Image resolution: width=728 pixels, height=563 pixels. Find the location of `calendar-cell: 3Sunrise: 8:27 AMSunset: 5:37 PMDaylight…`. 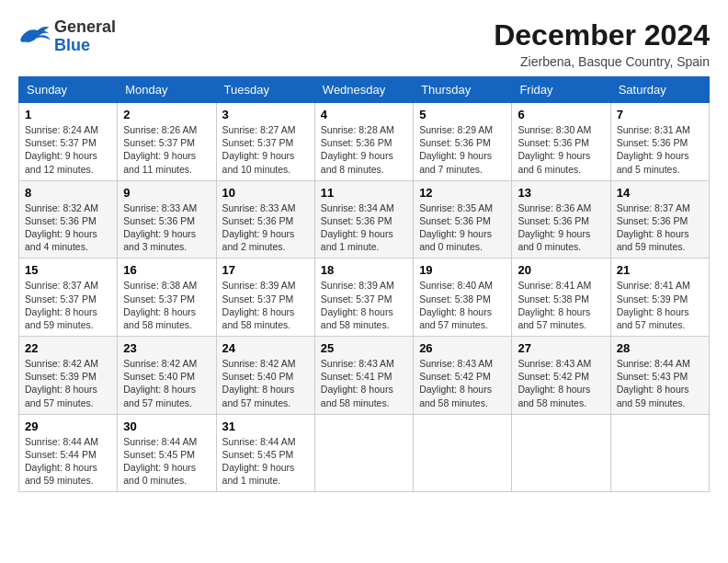

calendar-cell: 3Sunrise: 8:27 AMSunset: 5:37 PMDaylight… is located at coordinates (265, 142).